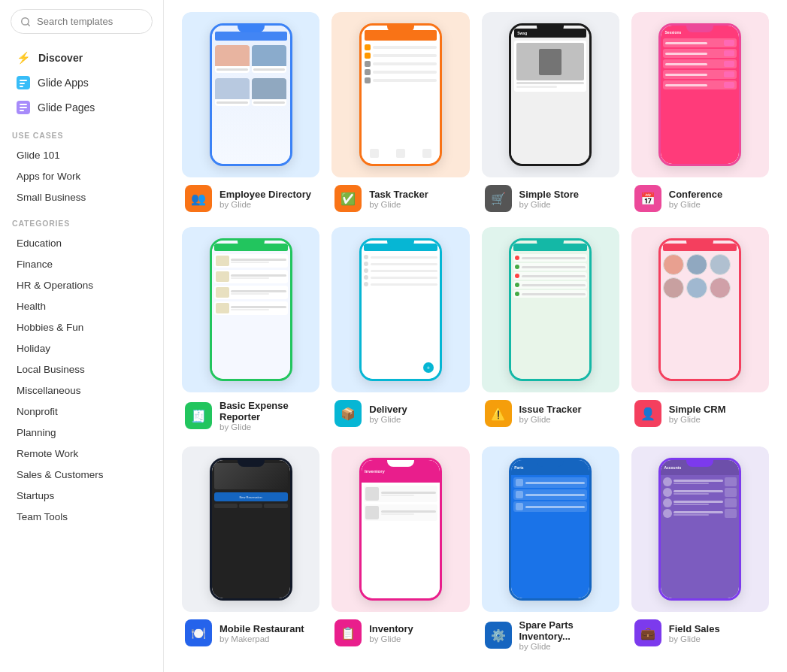  I want to click on sidebar-item-apps-for-work: Apps for Work, so click(81, 176).